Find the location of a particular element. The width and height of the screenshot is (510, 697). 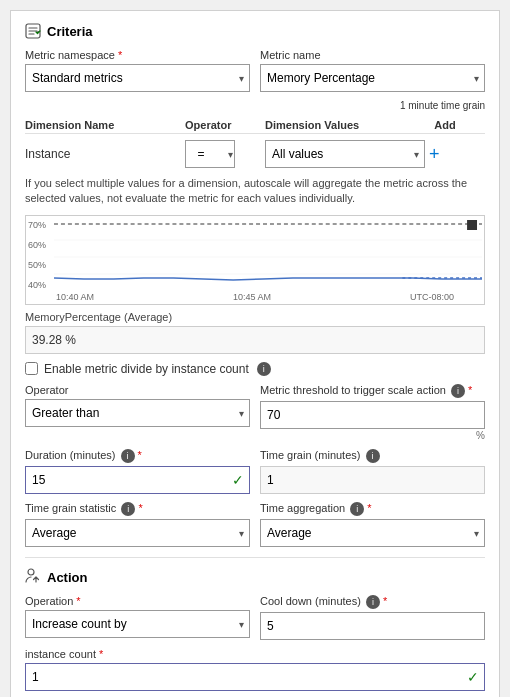

y-label-50: 50% is located at coordinates (37, 265).